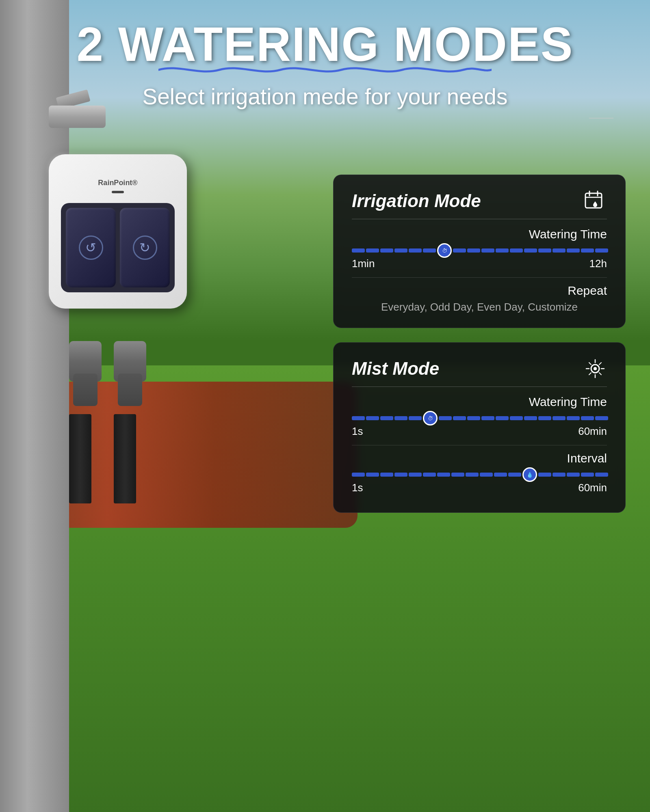 This screenshot has width=650, height=812. I want to click on device-body: RainPoint® ↺ ↻, so click(118, 231).